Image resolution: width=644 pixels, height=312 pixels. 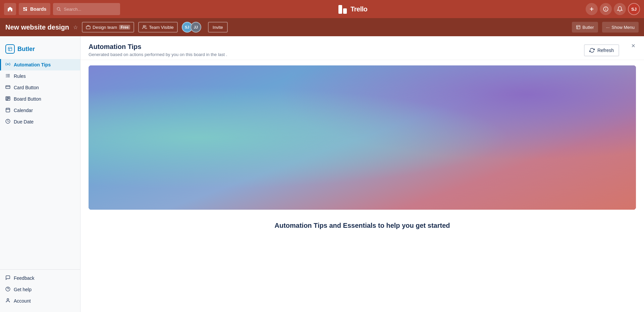 I want to click on board-members: SJ JJ, so click(x=192, y=27).